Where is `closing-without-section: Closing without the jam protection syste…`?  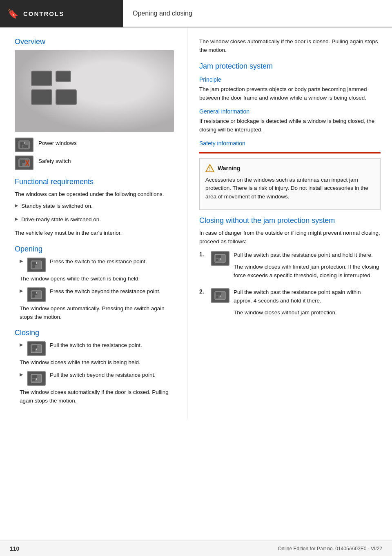 closing-without-section: Closing without the jam protection syste… is located at coordinates (290, 268).